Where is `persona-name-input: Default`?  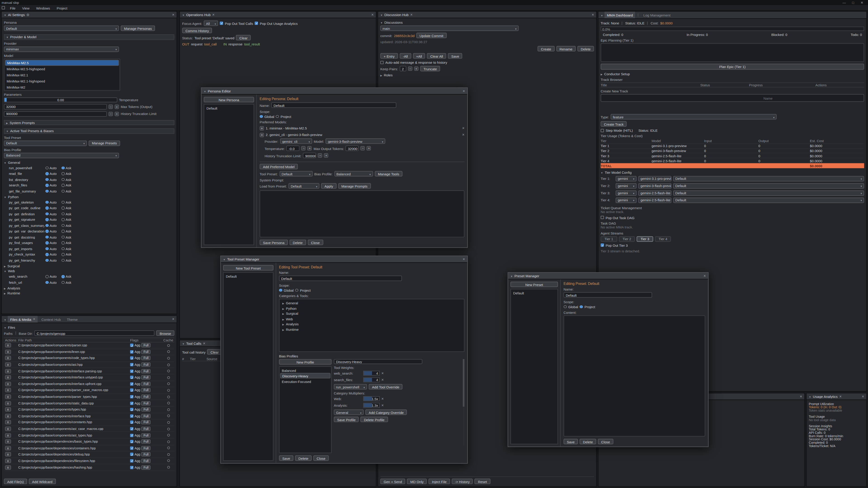
persona-name-input: Default is located at coordinates (334, 105).